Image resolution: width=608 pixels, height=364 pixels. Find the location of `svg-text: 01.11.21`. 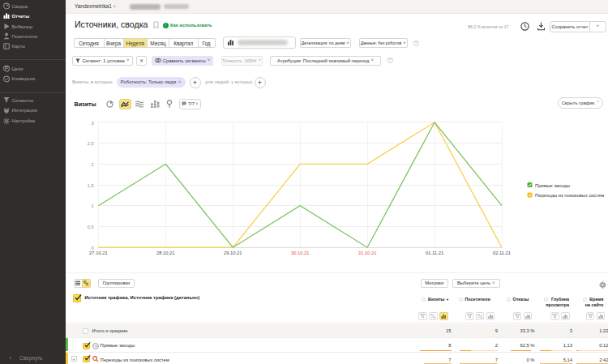

svg-text: 01.11.21 is located at coordinates (435, 253).